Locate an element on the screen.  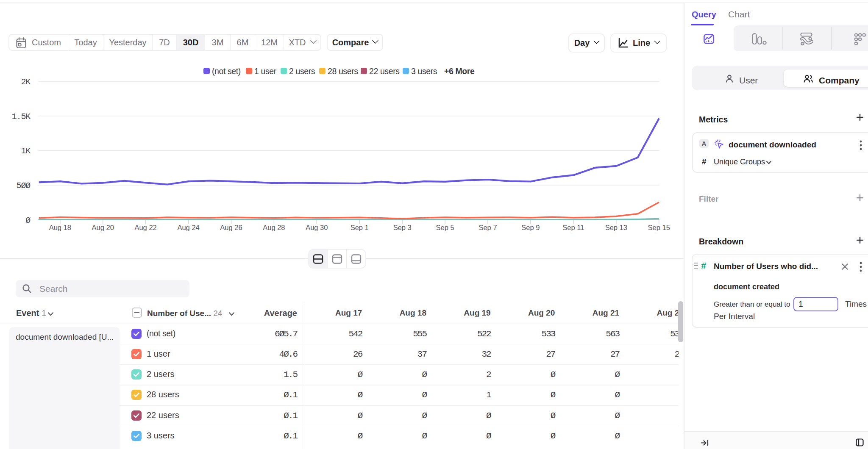
svg-text: Aug 30 is located at coordinates (317, 227).